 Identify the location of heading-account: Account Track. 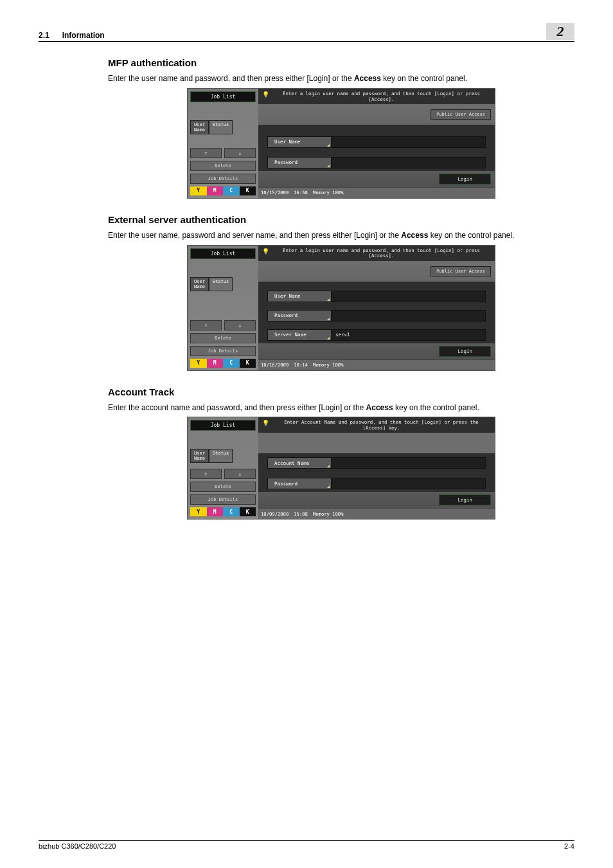
(341, 392).